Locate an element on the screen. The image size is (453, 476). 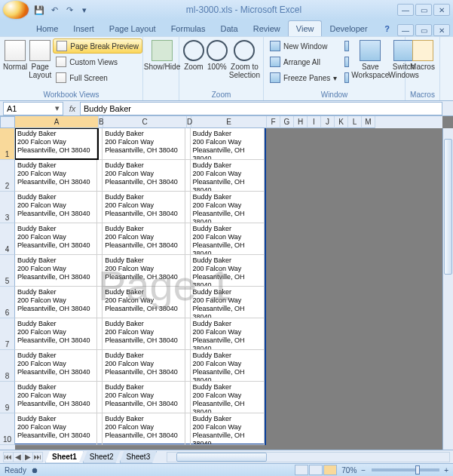
cell-E1: Buddy Baker200 Falcon WayPleasantville, … is located at coordinates (228, 143).